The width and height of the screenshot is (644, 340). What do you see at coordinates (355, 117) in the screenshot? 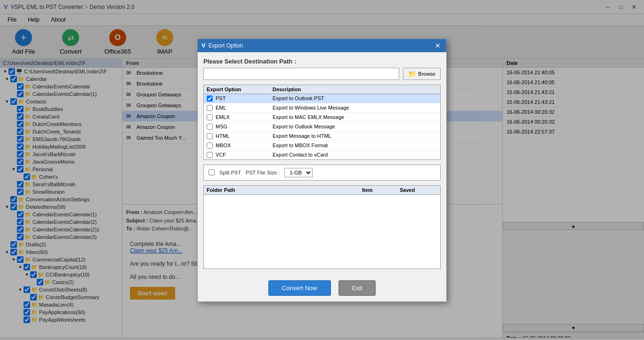
I see `export-option-desc: Export to MAC EMLX Message` at bounding box center [355, 117].